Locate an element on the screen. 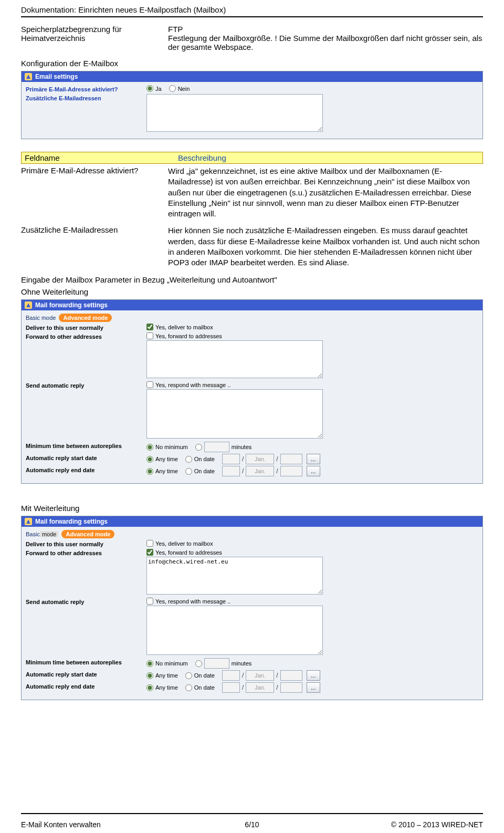 The image size is (504, 833). end-month-select-2: Jan. is located at coordinates (260, 688).